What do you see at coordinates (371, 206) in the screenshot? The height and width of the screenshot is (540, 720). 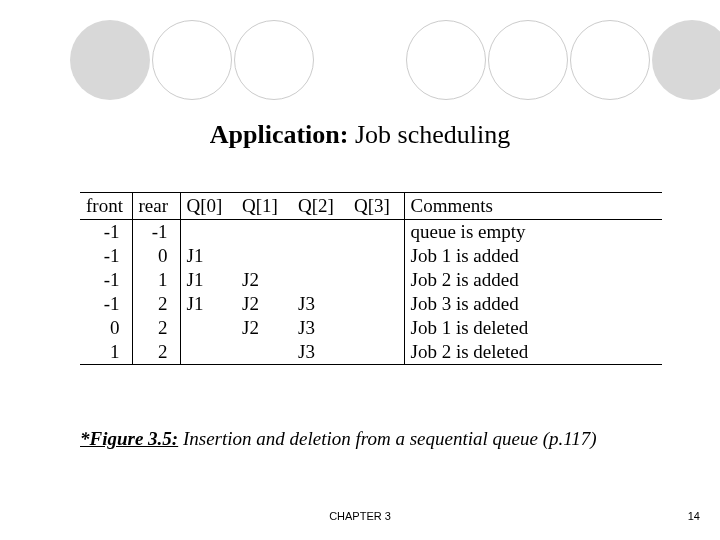 I see `table-header-row: front rear Q[0] Q[1] Q[2] Q[3] Comments` at bounding box center [371, 206].